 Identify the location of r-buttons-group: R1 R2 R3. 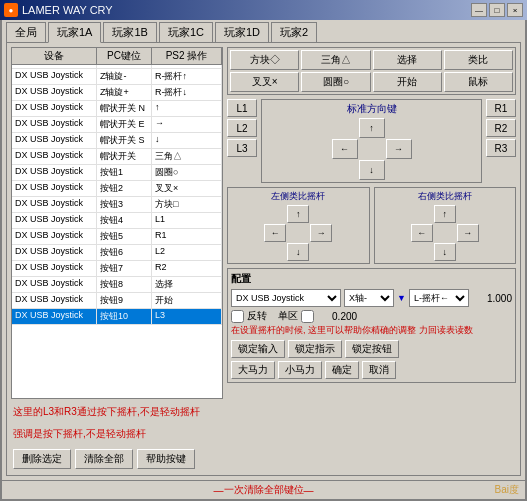
(501, 128).